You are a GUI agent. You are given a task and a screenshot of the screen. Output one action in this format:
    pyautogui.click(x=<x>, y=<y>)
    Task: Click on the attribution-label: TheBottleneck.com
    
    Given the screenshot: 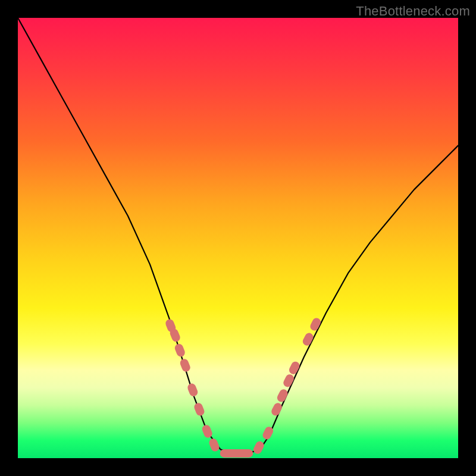 What is the action you would take?
    pyautogui.click(x=413, y=11)
    